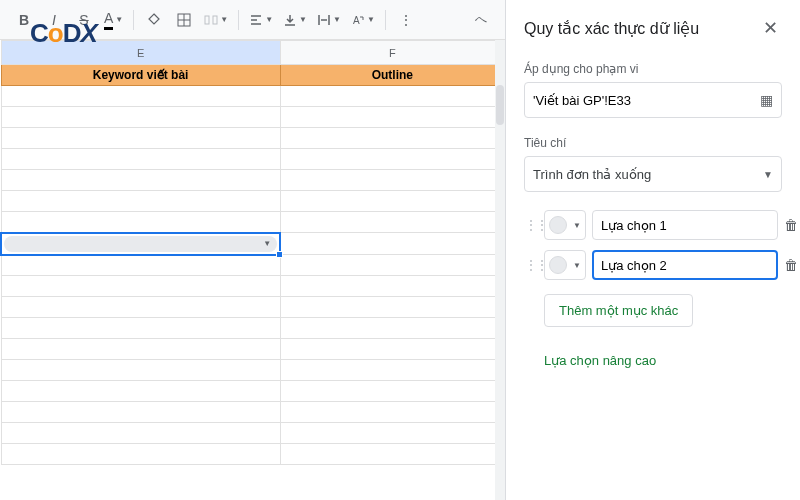 The height and width of the screenshot is (500, 800). Describe the element at coordinates (653, 143) in the screenshot. I see `criteria-label: Tiêu chí` at that location.